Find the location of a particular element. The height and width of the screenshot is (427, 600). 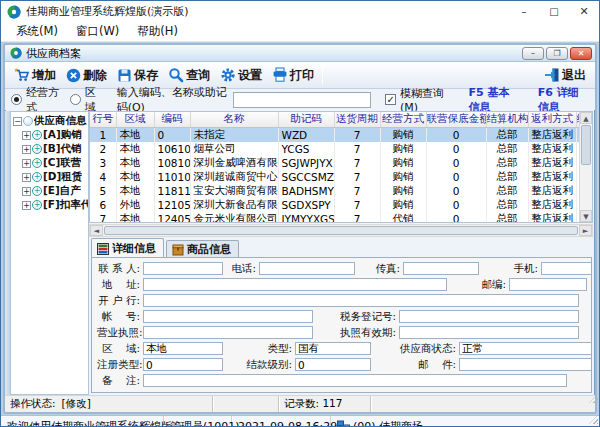

reg-type-input is located at coordinates (183, 364).